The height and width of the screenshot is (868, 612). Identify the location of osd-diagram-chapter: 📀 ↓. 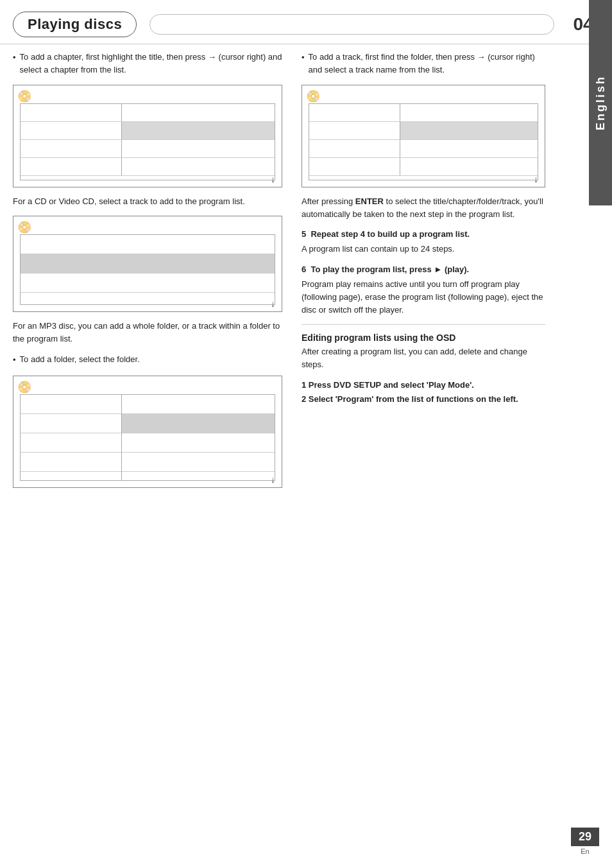
(148, 136).